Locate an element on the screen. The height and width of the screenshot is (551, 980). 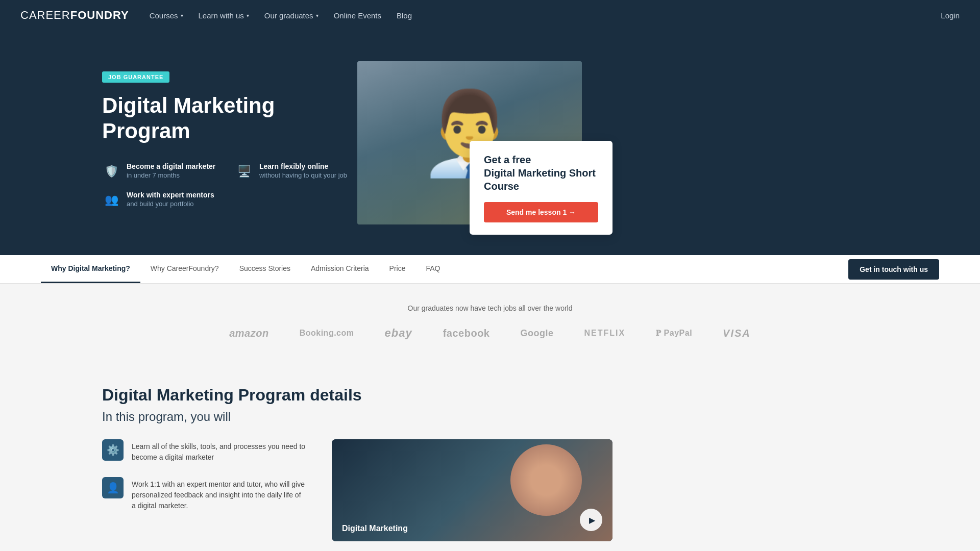
job-guarantee-badge: JOB GUARANTEE is located at coordinates (136, 77).